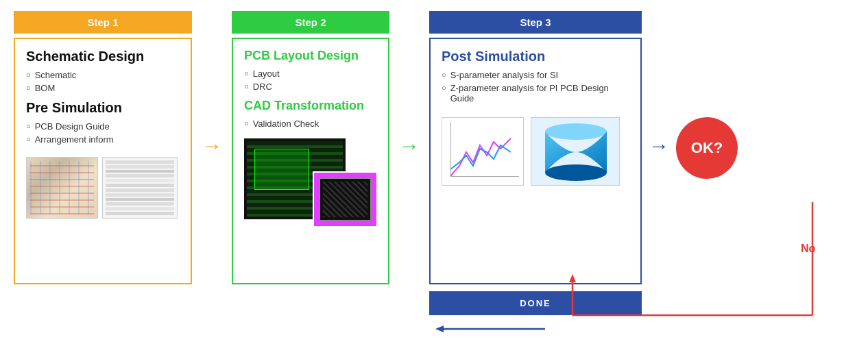 Image resolution: width=868 pixels, height=344 pixels. What do you see at coordinates (311, 106) in the screenshot?
I see `cad-transformation-title: CAD Transformation` at bounding box center [311, 106].